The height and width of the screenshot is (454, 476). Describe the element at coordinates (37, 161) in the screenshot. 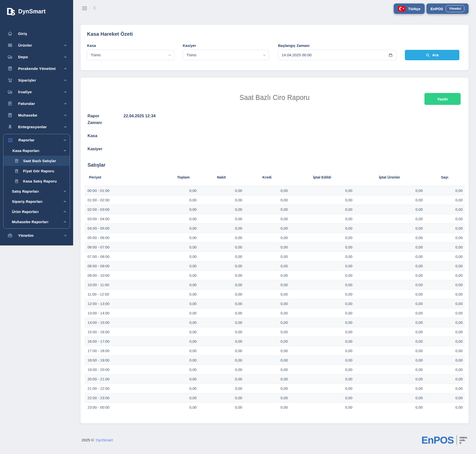

I see `sidebar-item-saat-bazli-satislar: Saat Bazlı Satışlar` at that location.